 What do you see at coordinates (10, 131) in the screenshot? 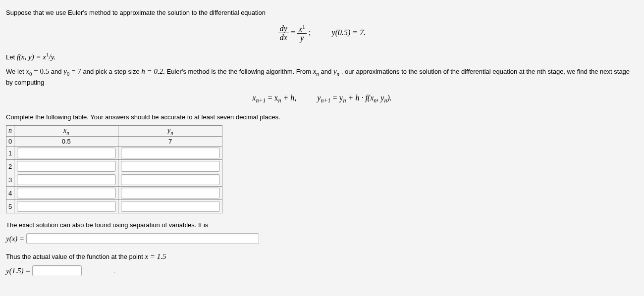
I see `th-n: n` at bounding box center [10, 131].